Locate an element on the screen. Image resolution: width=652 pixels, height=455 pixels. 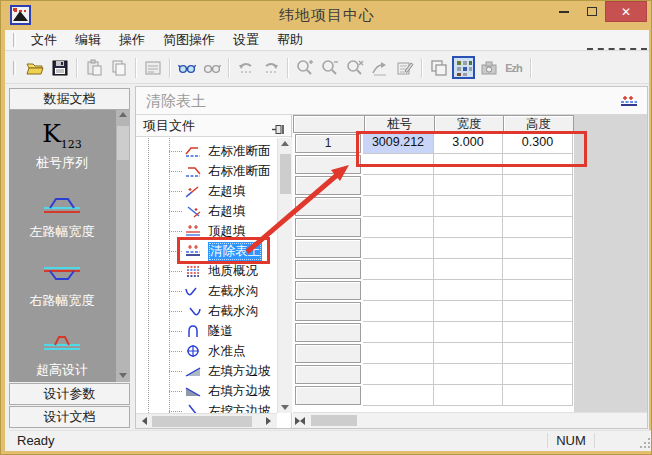
sidebar-item-right-road-width: 右路幅宽度 is located at coordinates (62, 284).